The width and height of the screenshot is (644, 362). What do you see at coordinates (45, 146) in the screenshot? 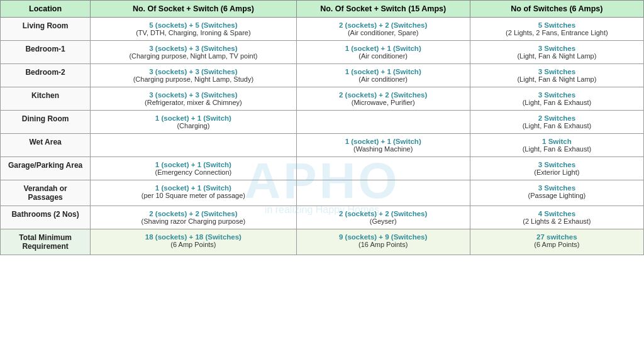
I see `cell-location: Wet Area` at bounding box center [45, 146].